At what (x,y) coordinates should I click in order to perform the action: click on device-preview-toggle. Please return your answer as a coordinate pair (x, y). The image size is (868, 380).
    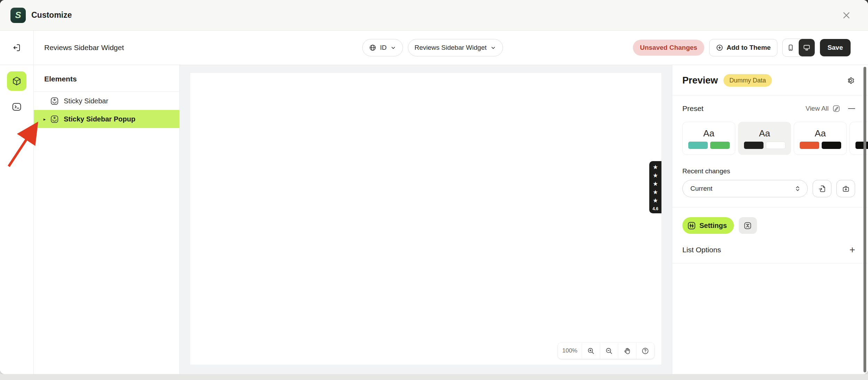
    Looking at the image, I should click on (799, 48).